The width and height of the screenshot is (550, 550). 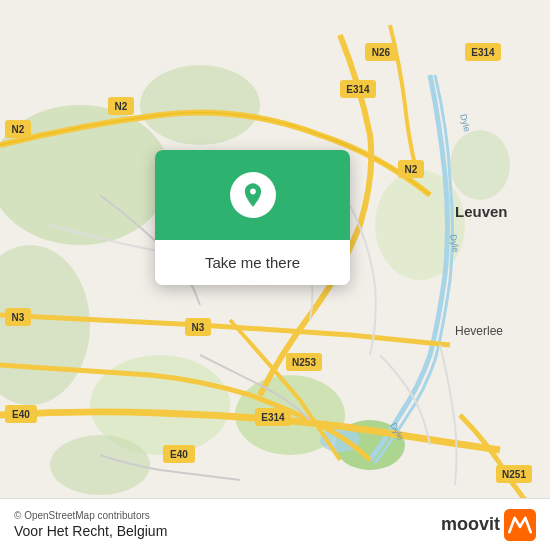 I want to click on take-me-there-button: Take me there, so click(x=252, y=262).